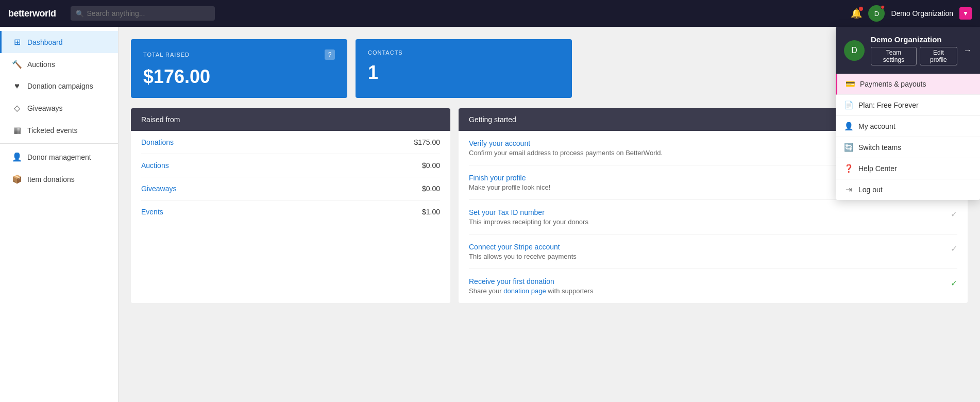  Describe the element at coordinates (871, 190) in the screenshot. I see `log-out-label: Log out` at that location.